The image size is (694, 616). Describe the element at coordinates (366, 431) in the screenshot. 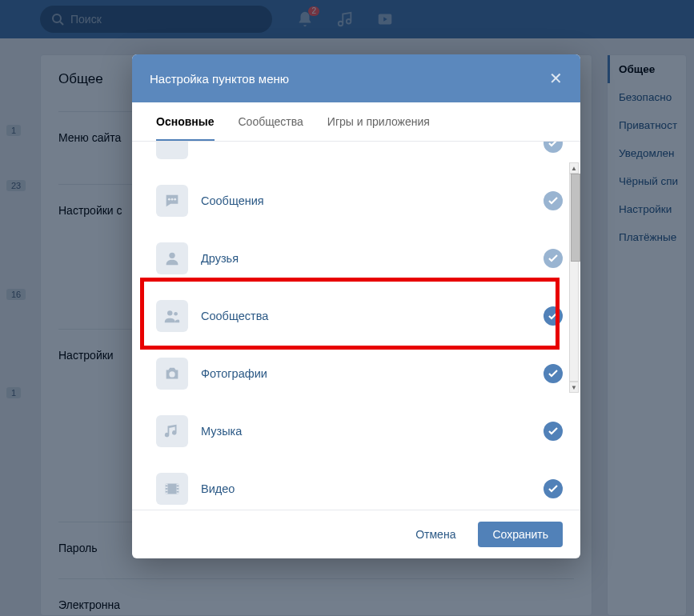

I see `menu-label: Музыка` at that location.